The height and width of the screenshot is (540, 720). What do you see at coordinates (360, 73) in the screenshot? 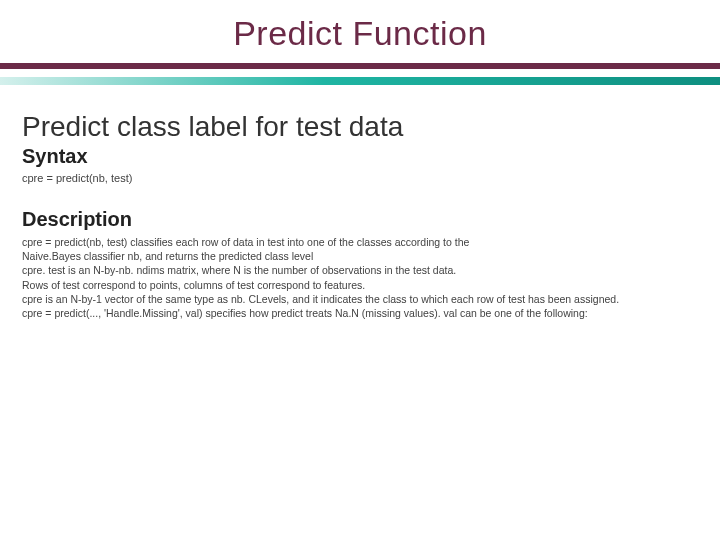
I see `divider-gap` at bounding box center [360, 73].